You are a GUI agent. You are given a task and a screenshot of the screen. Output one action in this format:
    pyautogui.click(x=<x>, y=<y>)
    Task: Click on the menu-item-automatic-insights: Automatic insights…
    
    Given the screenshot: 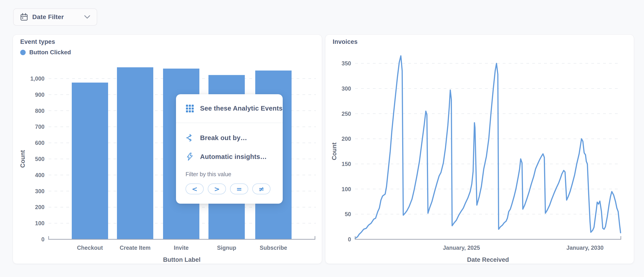 What is the action you would take?
    pyautogui.click(x=230, y=157)
    